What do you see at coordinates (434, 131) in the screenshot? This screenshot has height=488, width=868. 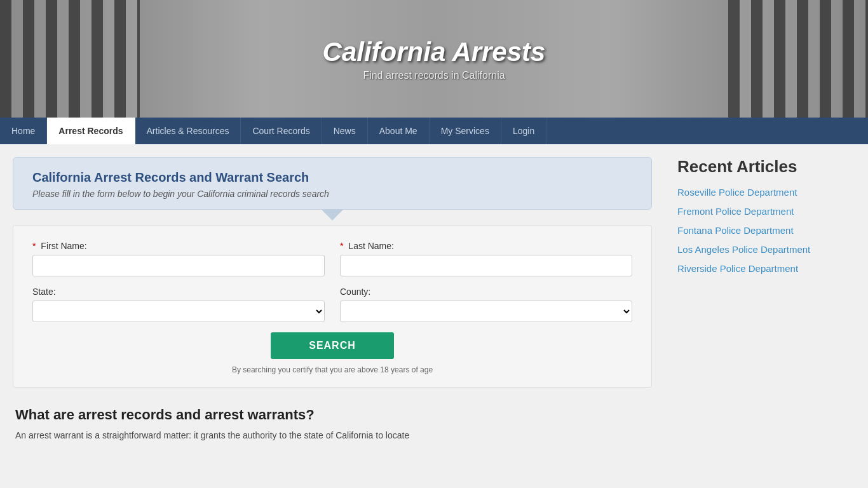 I see `main-nav: Home Arrest Records Articles & Resources…` at bounding box center [434, 131].